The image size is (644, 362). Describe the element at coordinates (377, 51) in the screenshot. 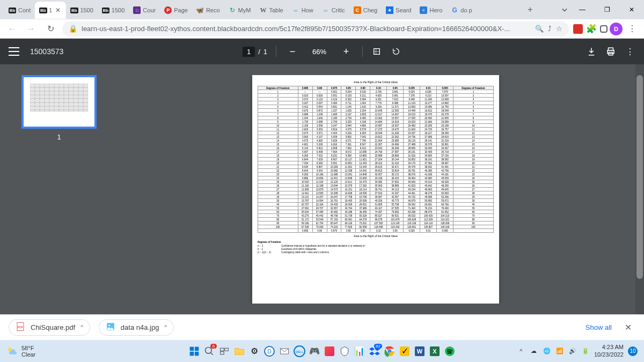

I see `fit-page-button` at that location.